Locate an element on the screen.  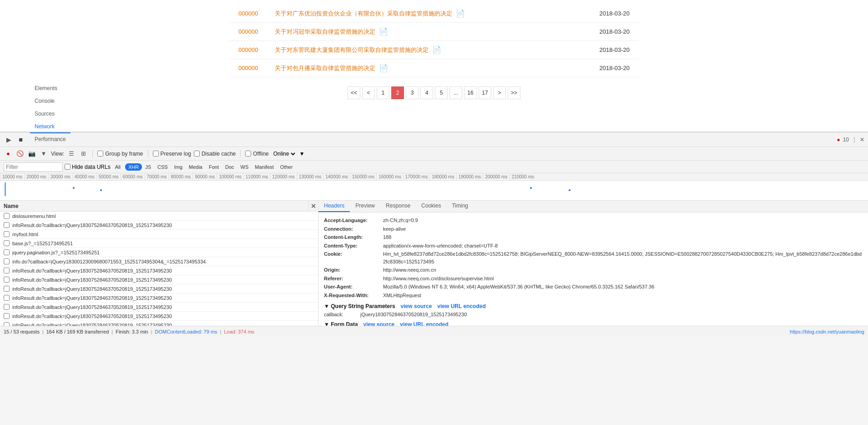
pagination-page-btn: 16 is located at coordinates (470, 93).